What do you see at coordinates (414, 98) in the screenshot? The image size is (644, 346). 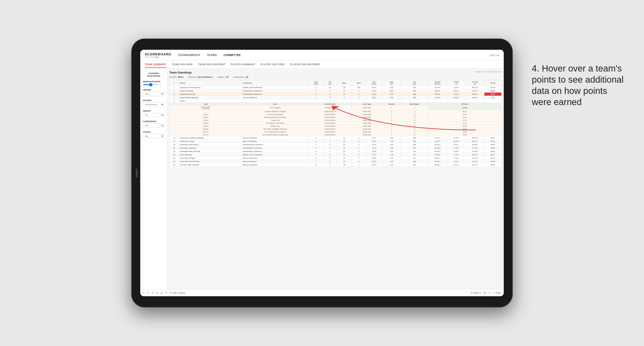 I see `cell-low-adj: 265` at bounding box center [414, 98].